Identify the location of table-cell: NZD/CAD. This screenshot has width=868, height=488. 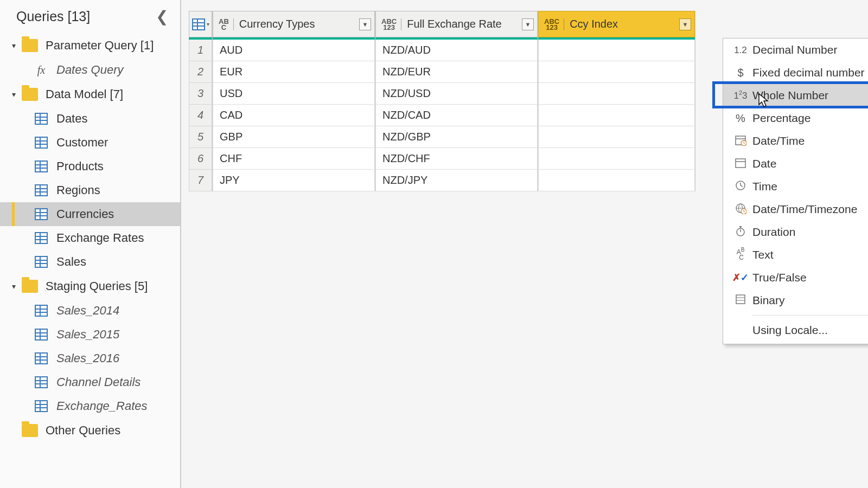
(457, 115).